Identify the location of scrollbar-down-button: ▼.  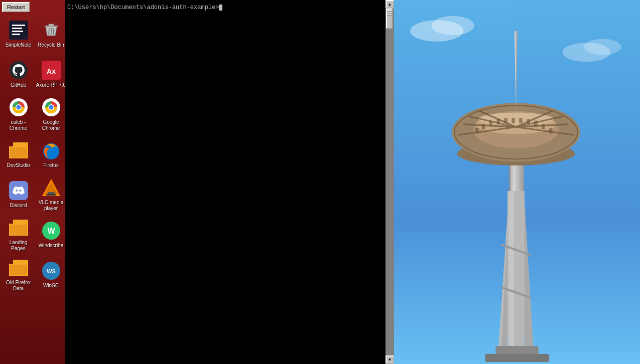
(390, 360).